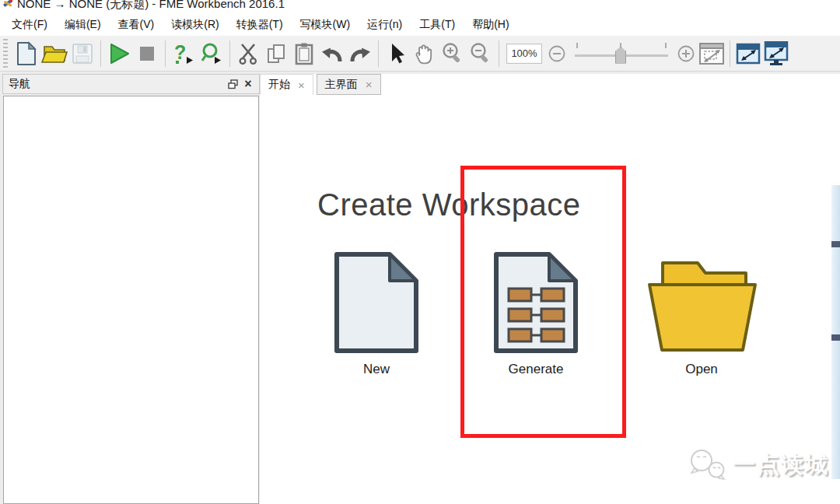  What do you see at coordinates (119, 54) in the screenshot?
I see `run-button` at bounding box center [119, 54].